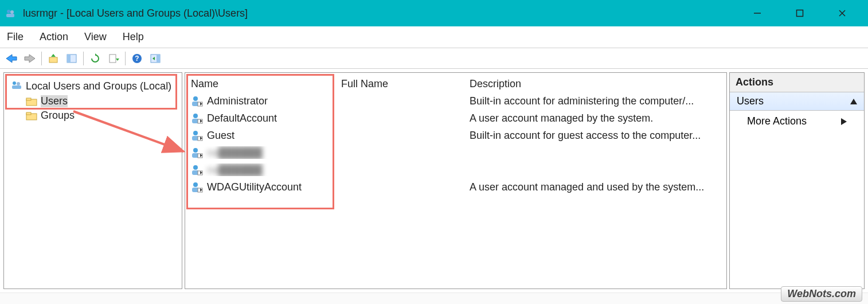 This screenshot has height=304, width=868. What do you see at coordinates (93, 181) in the screenshot?
I see `tree-pane: Local Users and Groups (Local) Users Gro…` at bounding box center [93, 181].